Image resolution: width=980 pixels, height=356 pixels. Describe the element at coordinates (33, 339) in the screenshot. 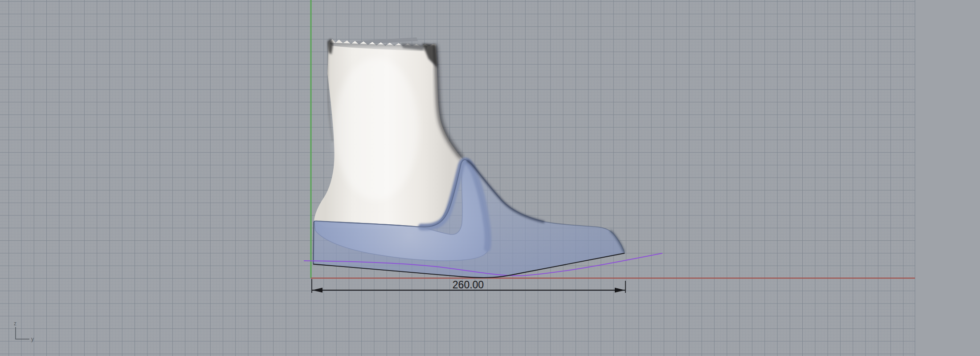

I see `axis-gizmo-y-label: y` at that location.